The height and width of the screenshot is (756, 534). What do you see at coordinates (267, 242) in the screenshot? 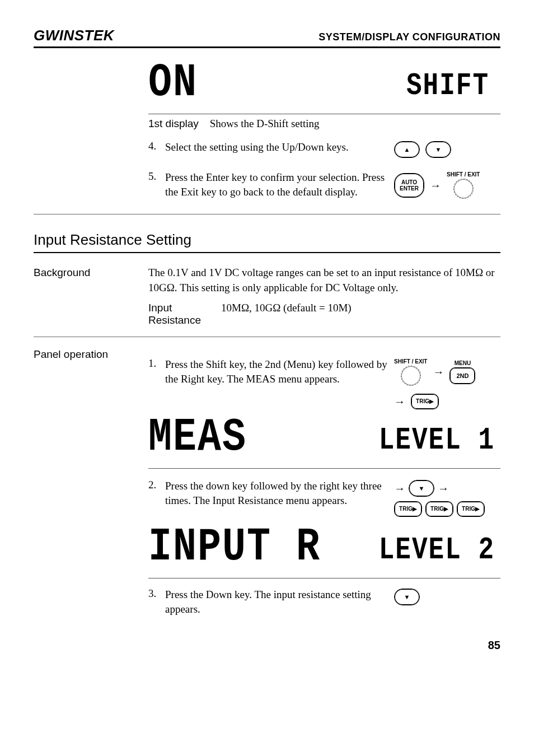
I see `section-heading: Input Resistance Setting` at bounding box center [267, 242].